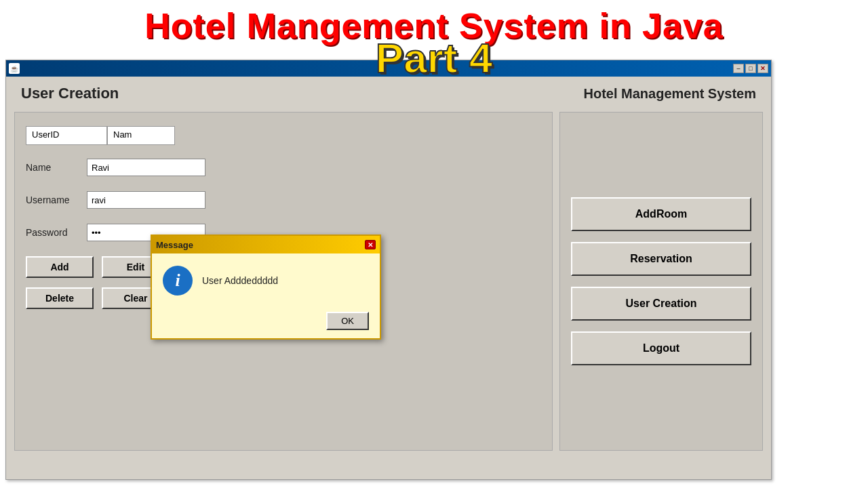 This screenshot has height=488, width=868. I want to click on user-creation-button: User Creation, so click(661, 304).